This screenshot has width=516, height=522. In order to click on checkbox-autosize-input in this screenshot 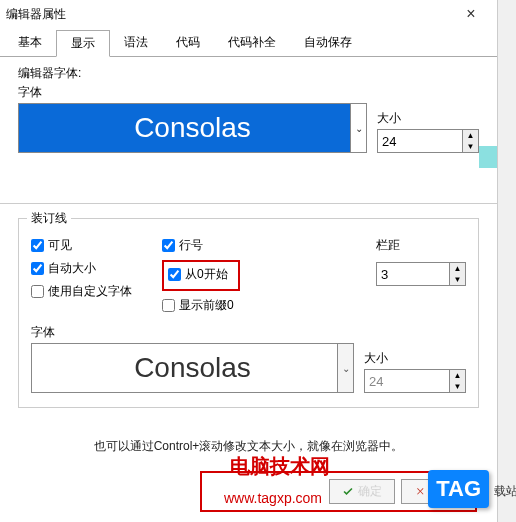, I will do `click(38, 268)`.